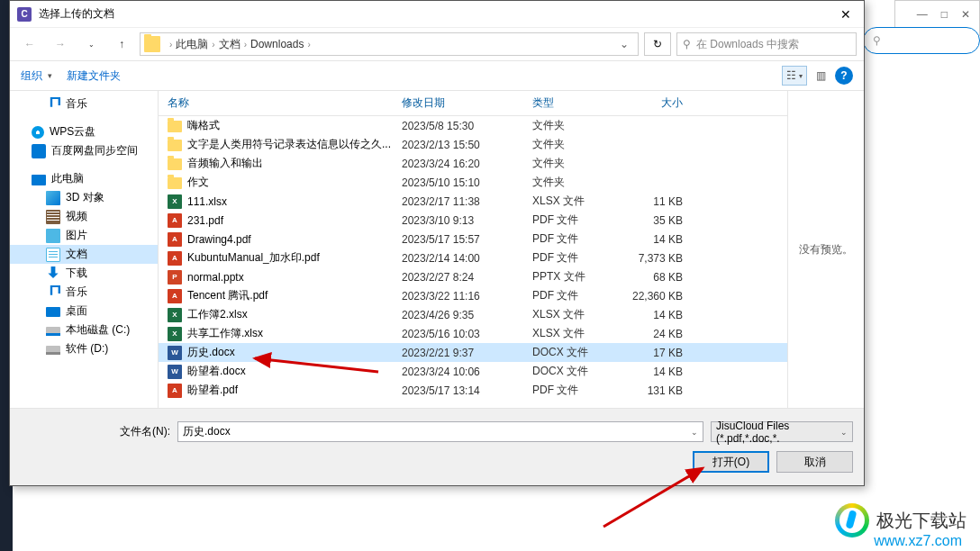 This screenshot has height=551, width=980. I want to click on column-type: 类型, so click(573, 103).